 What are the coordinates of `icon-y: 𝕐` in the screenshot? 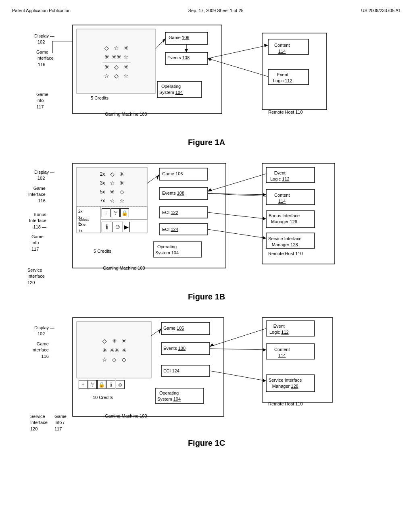 It's located at (115, 213).